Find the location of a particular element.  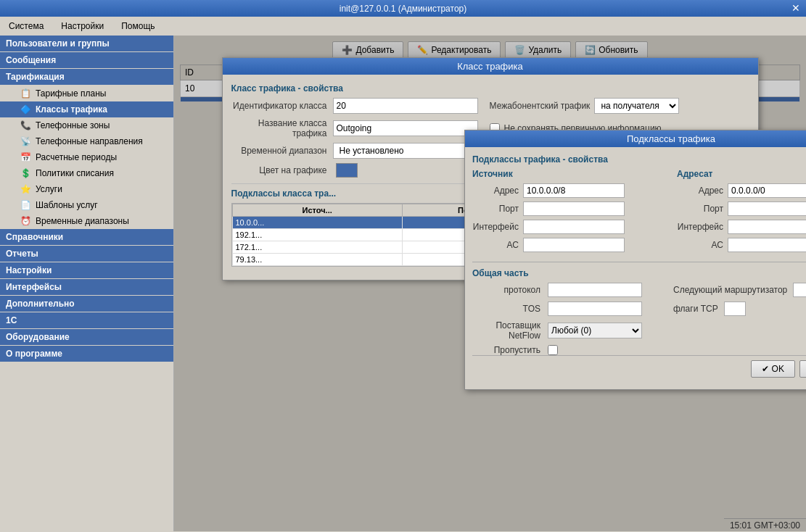

sidebar-section-users: Пользователи и группы is located at coordinates (87, 43).